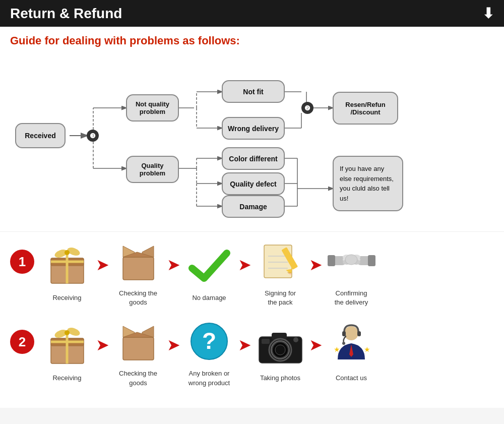 This screenshot has height=424, width=504. What do you see at coordinates (22, 342) in the screenshot?
I see `step-number-2: 2` at bounding box center [22, 342].